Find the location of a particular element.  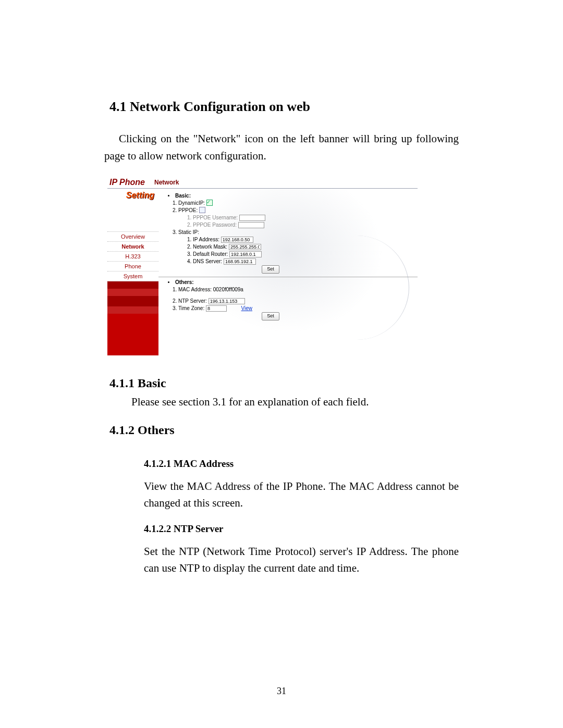

dynamic-ip-checkbox is located at coordinates (210, 203).